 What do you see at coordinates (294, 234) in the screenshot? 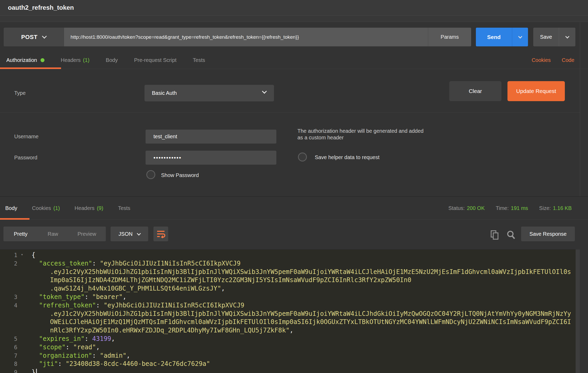
I see `response-toolbar: Pretty Raw Preview JSON` at bounding box center [294, 234].